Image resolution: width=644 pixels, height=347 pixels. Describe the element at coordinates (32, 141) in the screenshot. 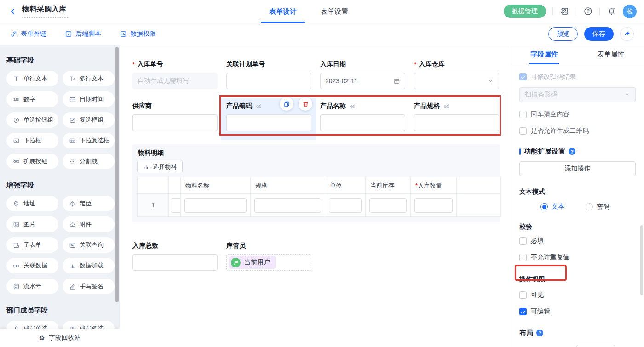

I see `sidebar-item-select: 下拉框` at that location.